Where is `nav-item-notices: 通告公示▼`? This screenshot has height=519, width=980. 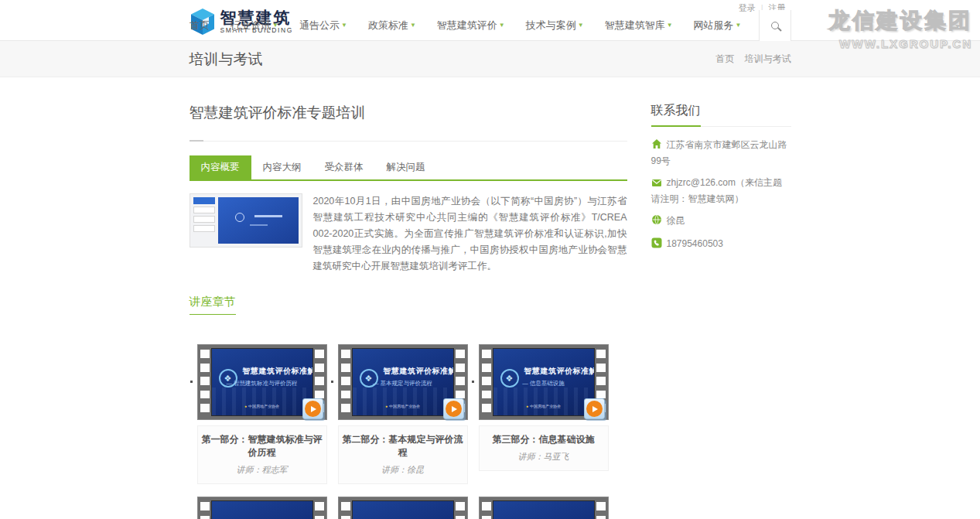 nav-item-notices: 通告公示▼ is located at coordinates (323, 26).